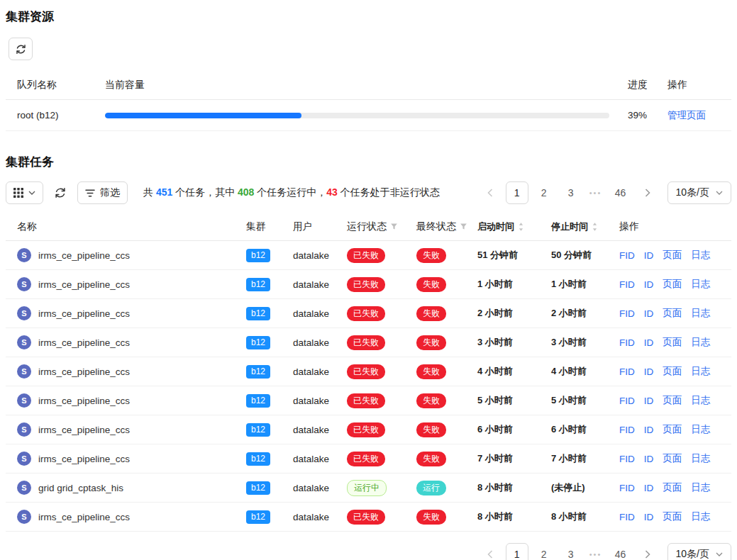 The height and width of the screenshot is (560, 737). Describe the element at coordinates (245, 192) in the screenshot. I see `running-count: 408` at that location.